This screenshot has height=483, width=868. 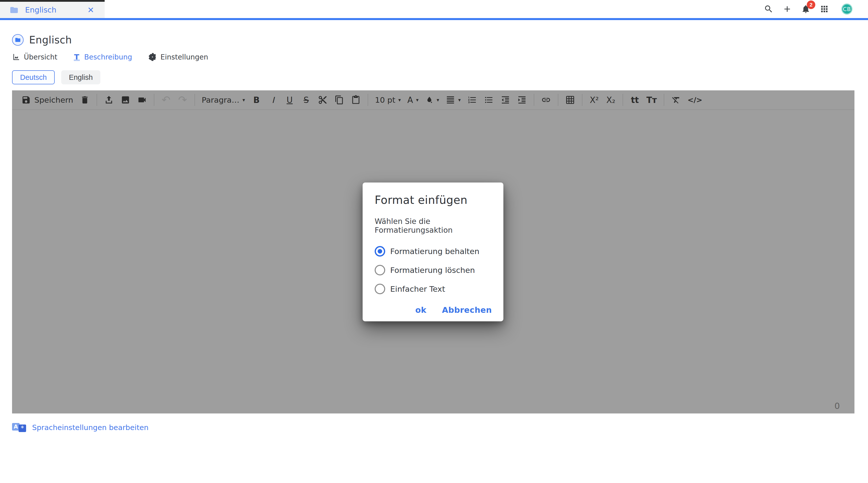 What do you see at coordinates (166, 100) in the screenshot?
I see `undo-button: ↶` at bounding box center [166, 100].